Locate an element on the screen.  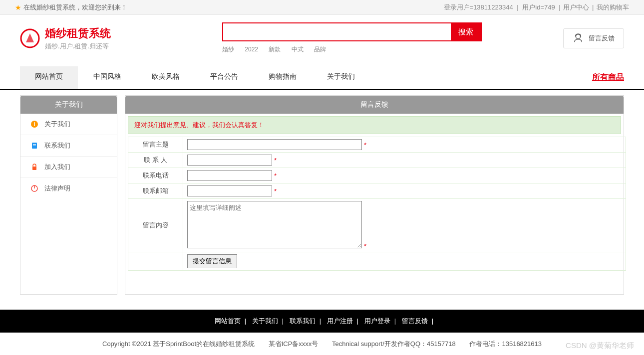
svg-text: i is located at coordinates (34, 124).